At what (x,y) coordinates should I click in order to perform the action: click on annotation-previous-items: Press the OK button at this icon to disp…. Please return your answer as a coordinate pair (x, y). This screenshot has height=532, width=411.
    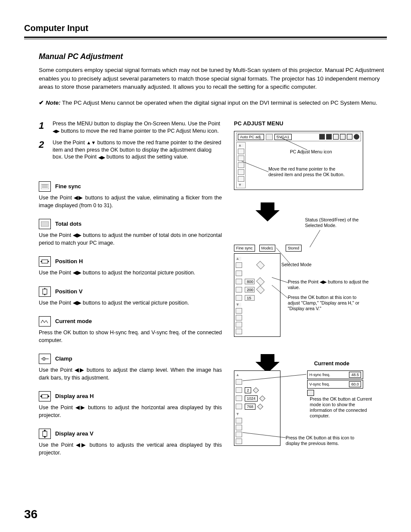
    Looking at the image, I should click on (327, 441).